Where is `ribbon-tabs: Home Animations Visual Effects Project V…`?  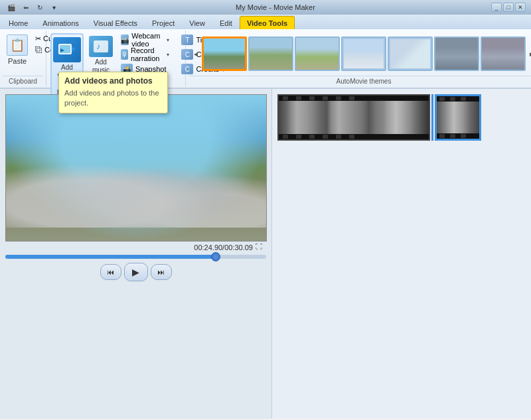 ribbon-tabs: Home Animations Visual Effects Project V… is located at coordinates (266, 22).